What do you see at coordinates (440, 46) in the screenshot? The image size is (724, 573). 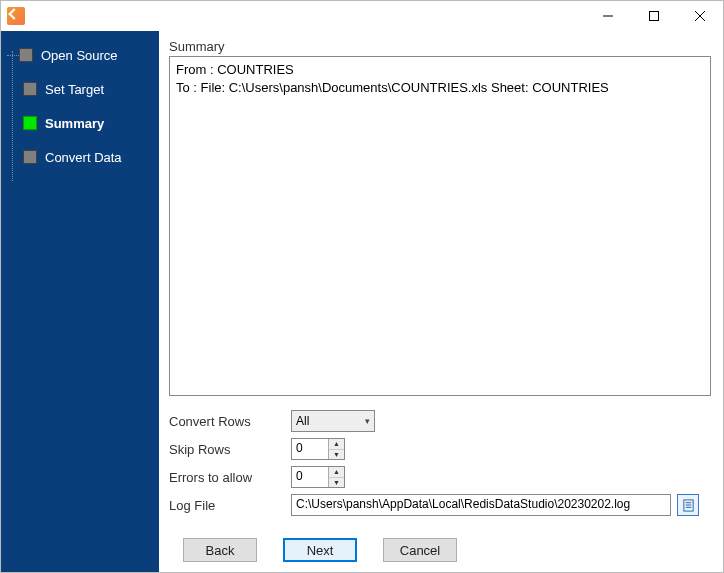 I see `section-title: Summary` at bounding box center [440, 46].